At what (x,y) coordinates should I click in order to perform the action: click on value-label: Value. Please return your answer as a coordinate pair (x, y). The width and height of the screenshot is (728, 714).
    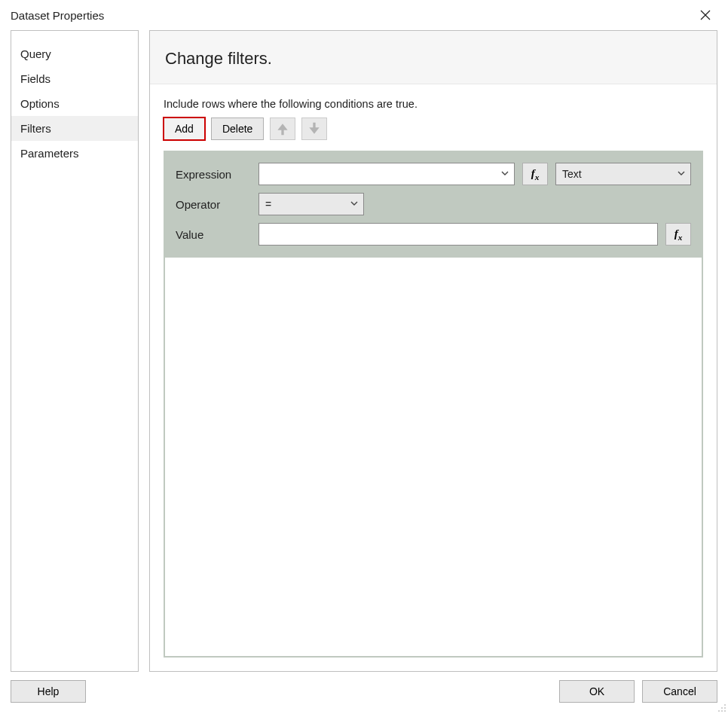
    Looking at the image, I should click on (217, 235).